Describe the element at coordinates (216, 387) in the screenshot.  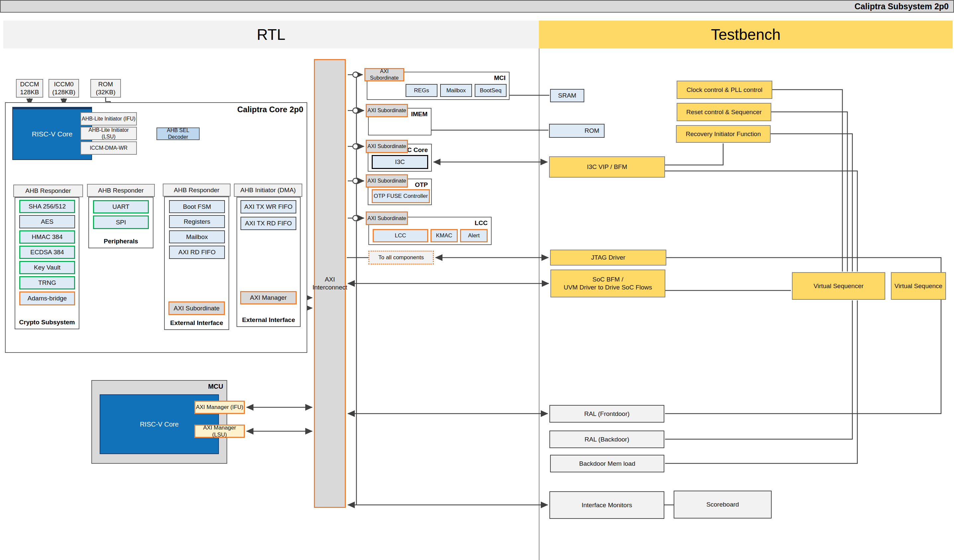
I see `mcu-label: MCU` at that location.